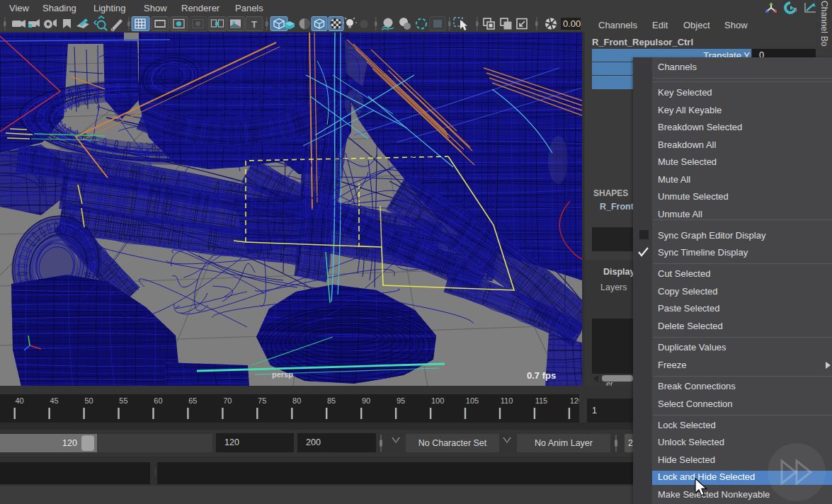 This screenshot has height=504, width=832. Describe the element at coordinates (89, 401) in the screenshot. I see `svg-text: 50` at that location.